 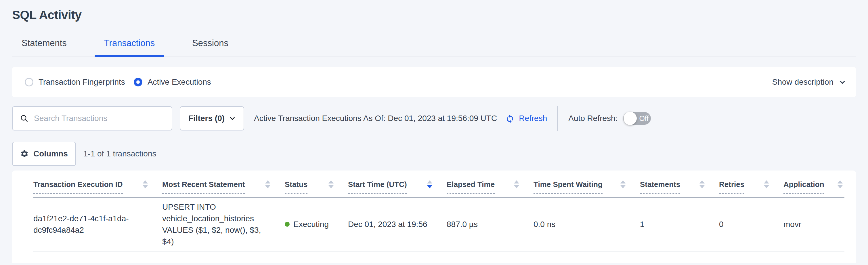 What do you see at coordinates (29, 82) in the screenshot?
I see `radio-unselected-icon` at bounding box center [29, 82].